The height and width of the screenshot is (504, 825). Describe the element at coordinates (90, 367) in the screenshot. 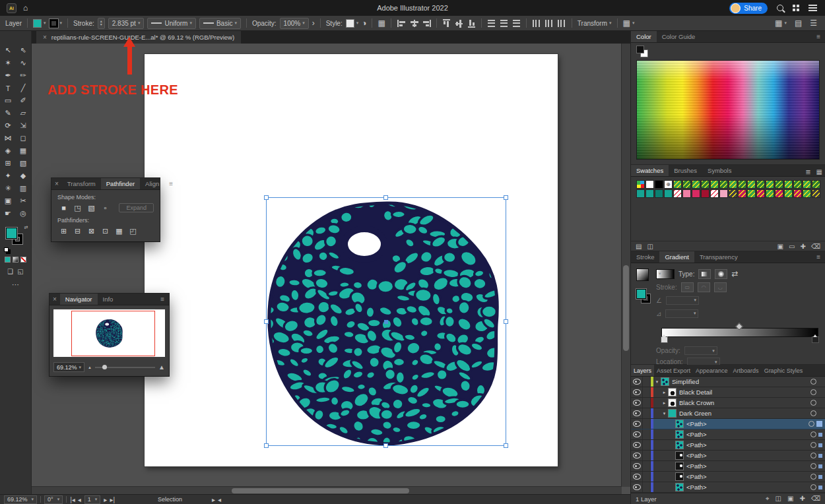

I see `zoom-out-icon: ▲` at that location.